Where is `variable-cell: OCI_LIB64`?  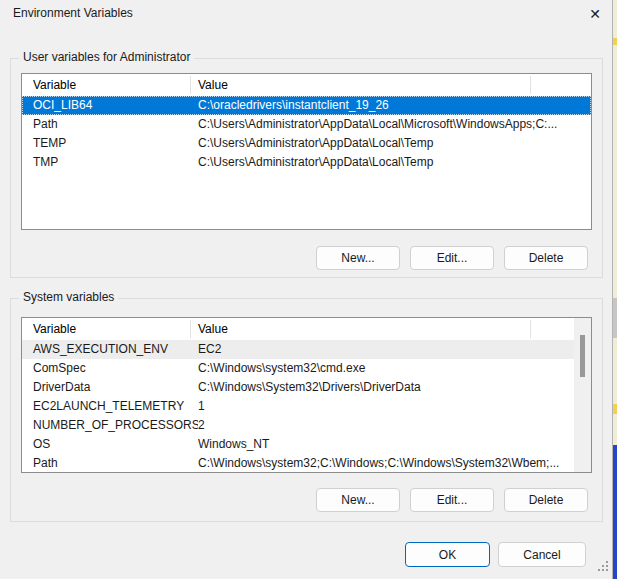
variable-cell: OCI_LIB64 is located at coordinates (110, 106).